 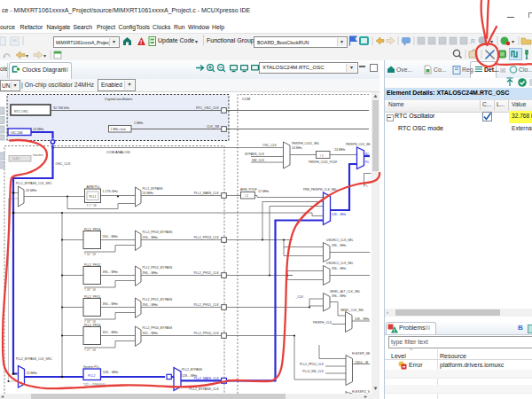 What do you see at coordinates (525, 69) in the screenshot?
I see `svg-text: Clo...` at bounding box center [525, 69].